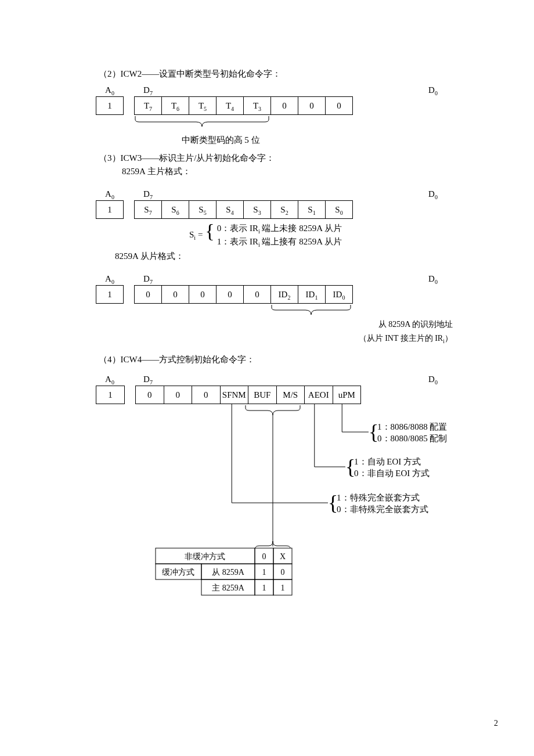 The height and width of the screenshot is (756, 534). Describe the element at coordinates (272, 280) in the screenshot. I see `icw3s-label-row: A0 D7 D0` at that location.